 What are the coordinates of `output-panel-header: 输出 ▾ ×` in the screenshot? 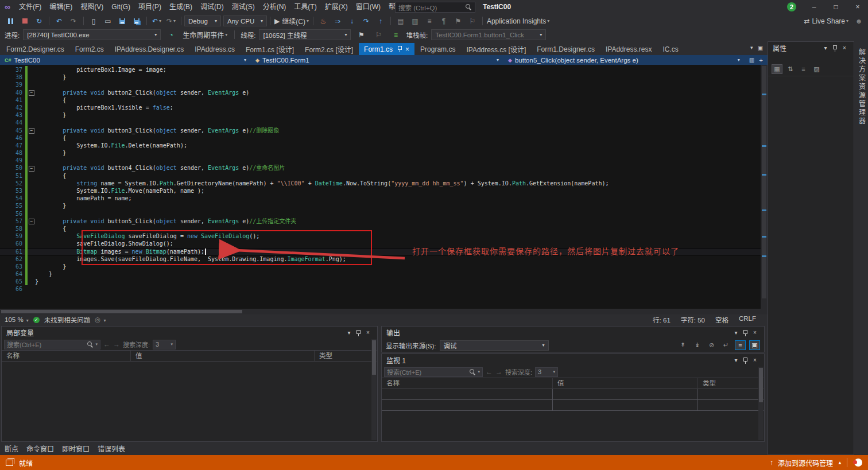 It's located at (573, 333).